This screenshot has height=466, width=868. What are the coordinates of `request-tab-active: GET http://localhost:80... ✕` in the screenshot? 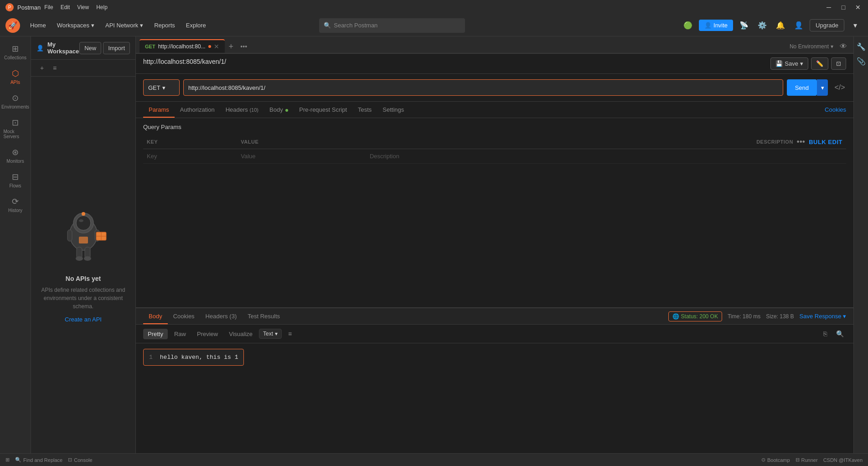 It's located at (182, 46).